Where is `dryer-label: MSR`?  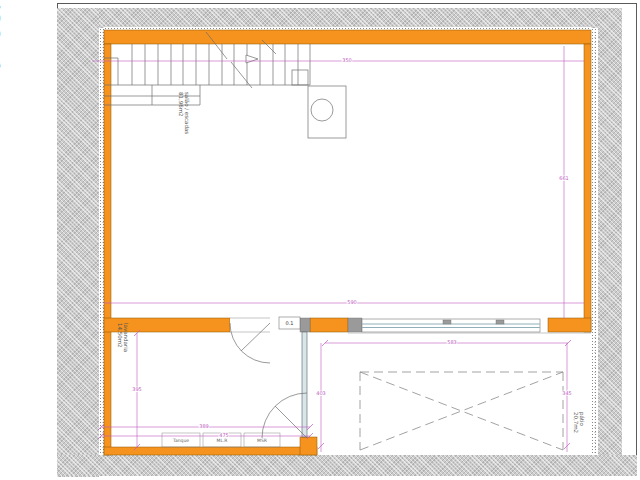
dryer-label: MSR is located at coordinates (262, 440).